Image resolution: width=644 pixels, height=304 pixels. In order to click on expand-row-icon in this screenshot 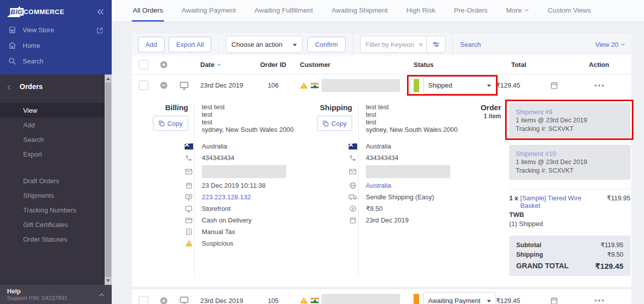, I will do `click(164, 300)`.